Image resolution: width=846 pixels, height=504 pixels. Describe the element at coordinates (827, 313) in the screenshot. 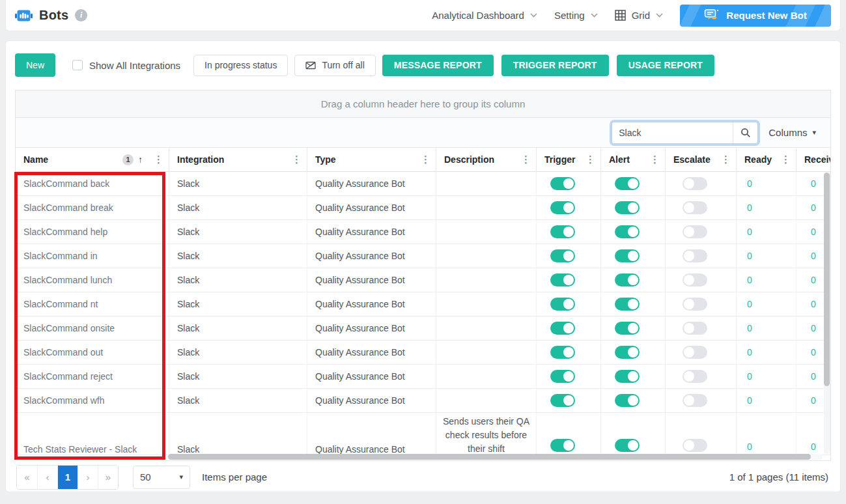

I see `vertical-scrollbar` at that location.